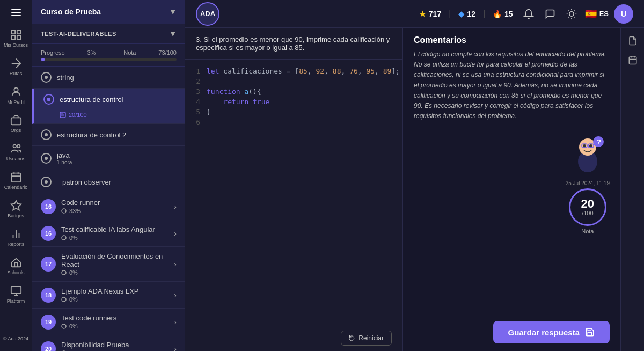  I want to click on sidebar-label-schools: Schools, so click(16, 273).